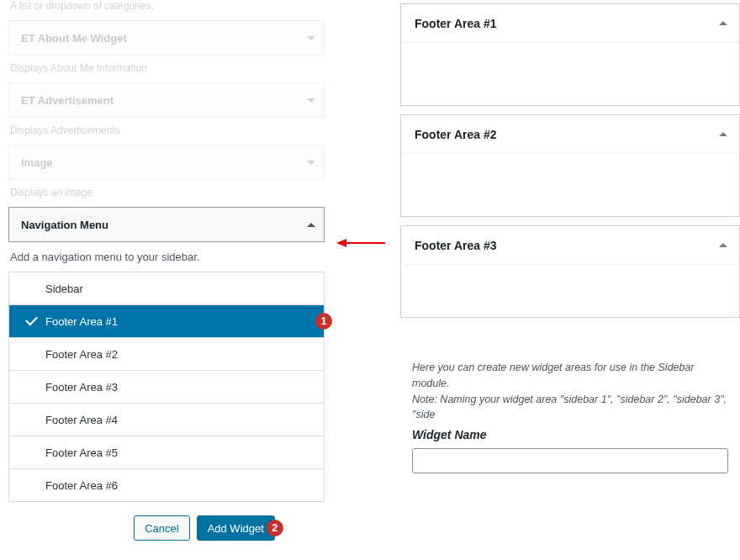 This screenshot has width=740, height=560. I want to click on area-row-sidebar: Sidebar, so click(166, 289).